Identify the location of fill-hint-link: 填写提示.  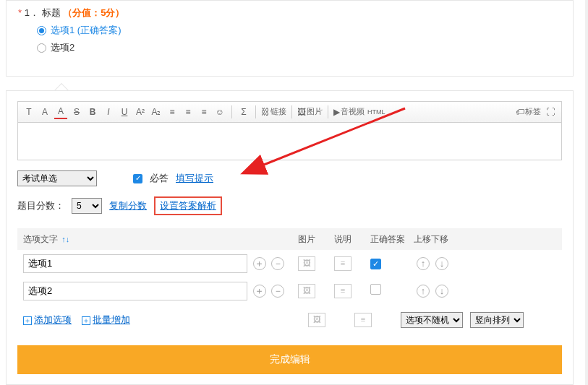
(195, 178).